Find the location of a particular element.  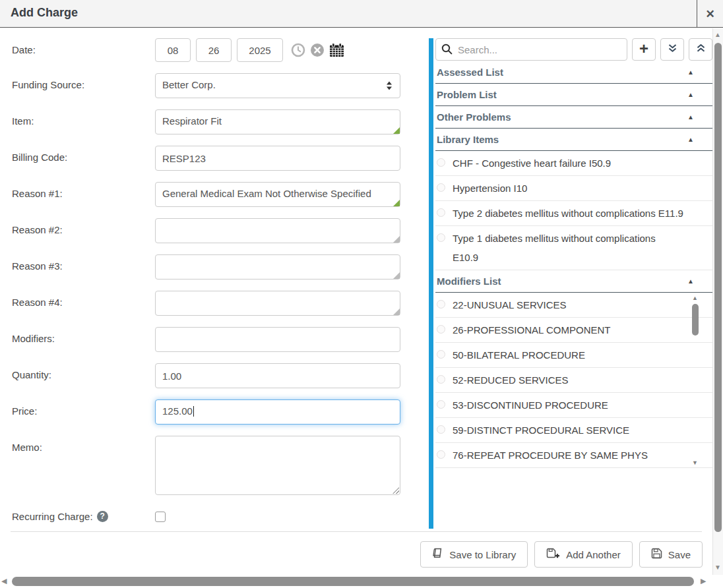

list-item-label: 52-REDUCED SERVICES is located at coordinates (511, 380).